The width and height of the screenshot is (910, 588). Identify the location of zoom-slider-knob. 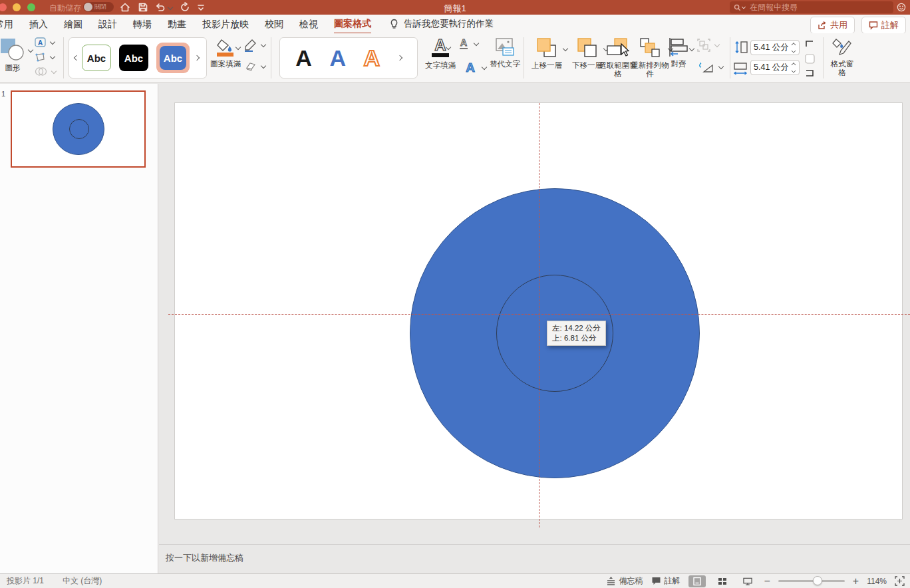
(818, 581).